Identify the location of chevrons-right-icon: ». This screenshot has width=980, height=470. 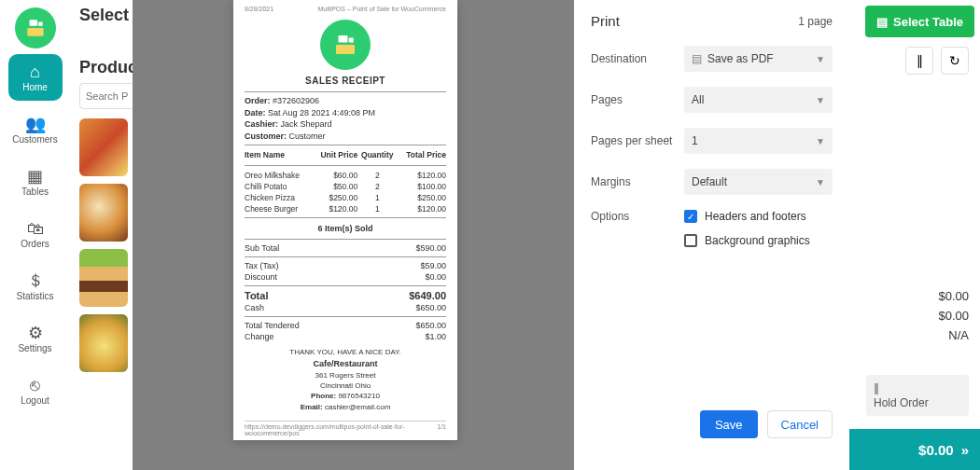
(965, 449).